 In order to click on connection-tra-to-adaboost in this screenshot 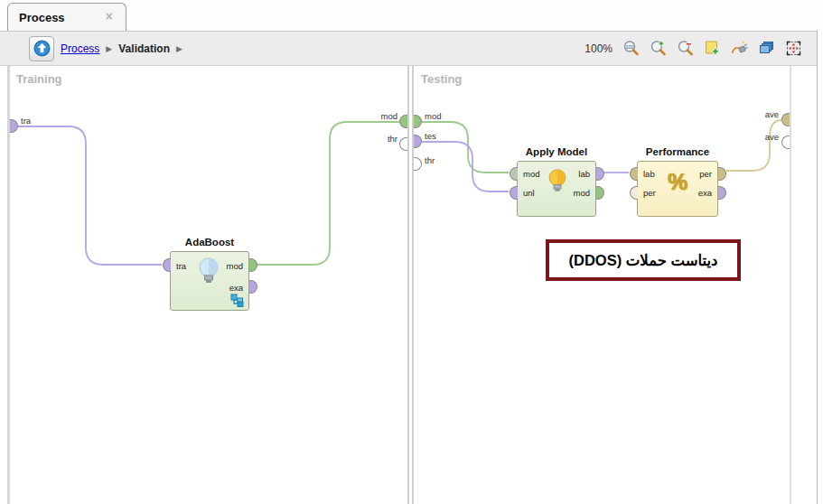, I will do `click(90, 195)`.